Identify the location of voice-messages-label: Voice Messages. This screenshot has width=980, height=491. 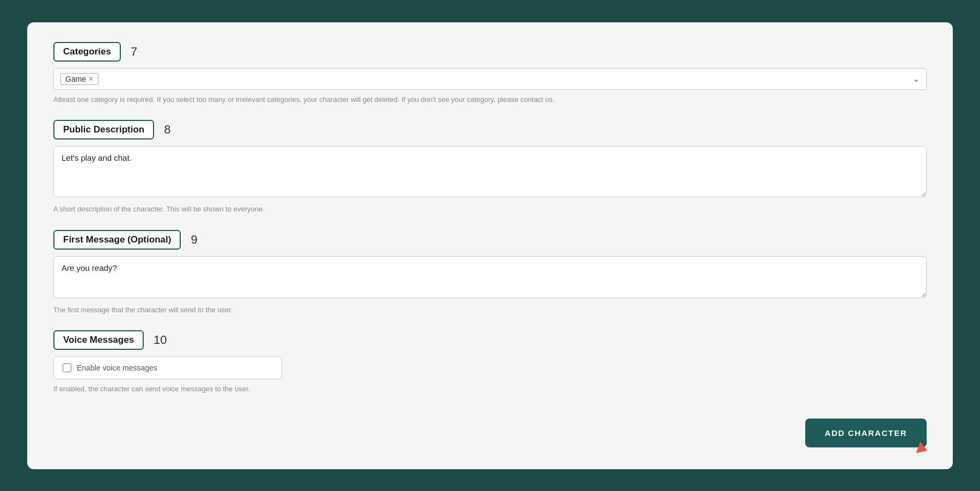
(99, 340).